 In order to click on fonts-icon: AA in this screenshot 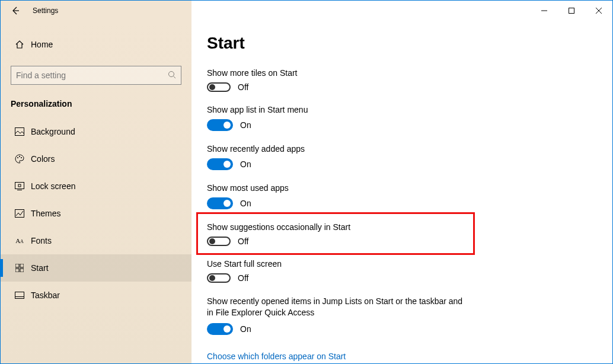, I will do `click(20, 241)`.